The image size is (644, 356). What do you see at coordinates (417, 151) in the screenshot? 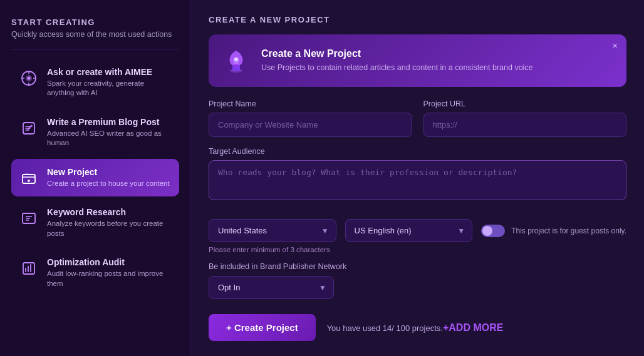
I see `target-audience-label: Target Audience` at bounding box center [417, 151].